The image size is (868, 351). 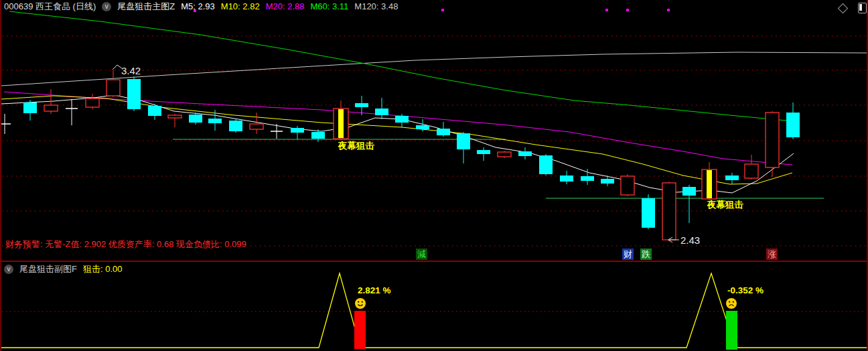 What do you see at coordinates (50, 7) in the screenshot?
I see `stock-symbol: 000639 西王食品 (日线)` at bounding box center [50, 7].